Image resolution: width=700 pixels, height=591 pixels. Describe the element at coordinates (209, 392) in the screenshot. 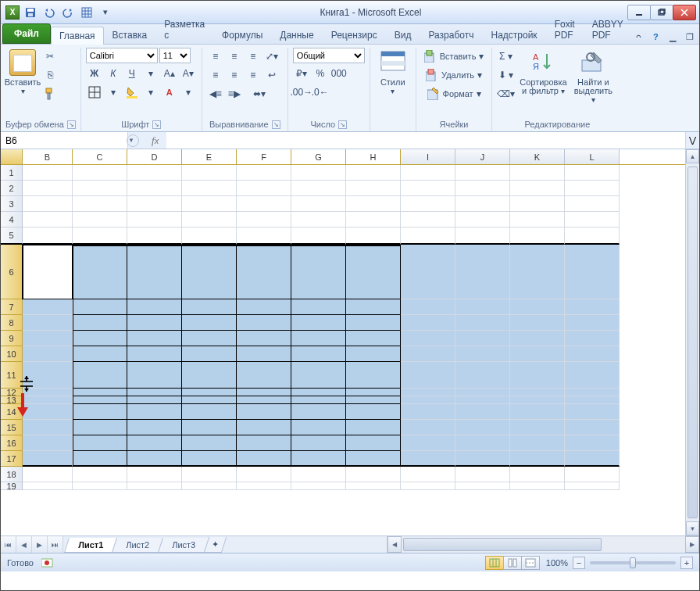

I see `cell-E12` at that location.